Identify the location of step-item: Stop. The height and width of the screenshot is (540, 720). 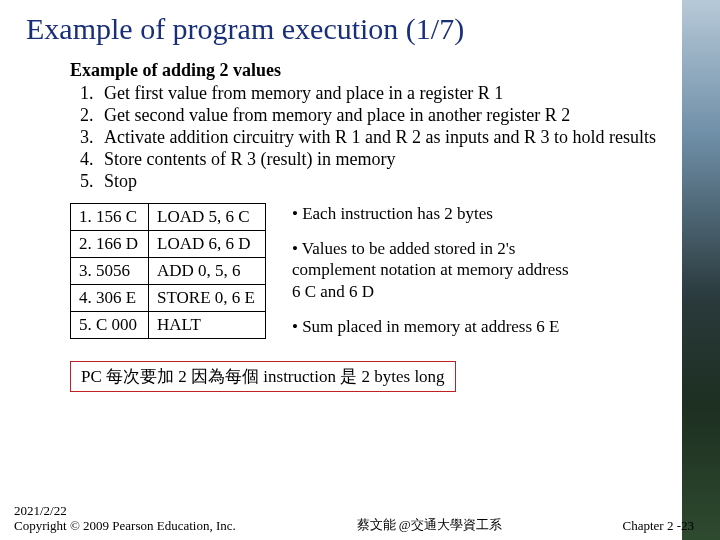
(383, 182).